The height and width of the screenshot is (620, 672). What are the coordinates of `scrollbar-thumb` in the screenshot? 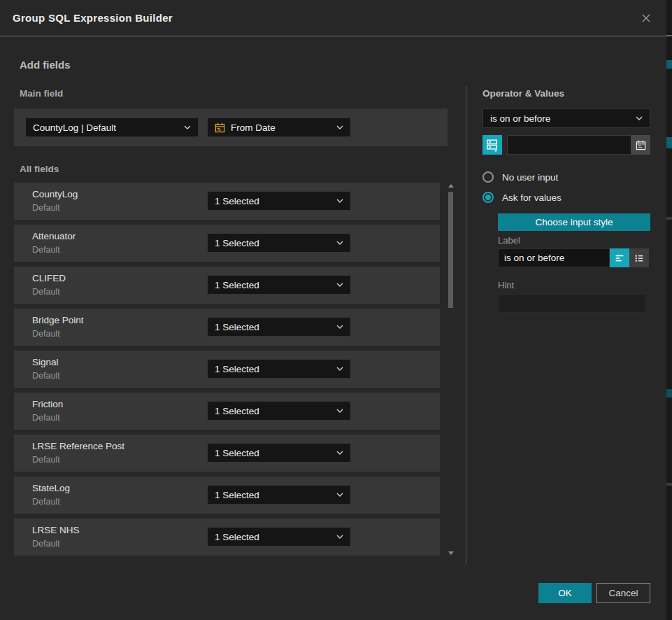 It's located at (450, 250).